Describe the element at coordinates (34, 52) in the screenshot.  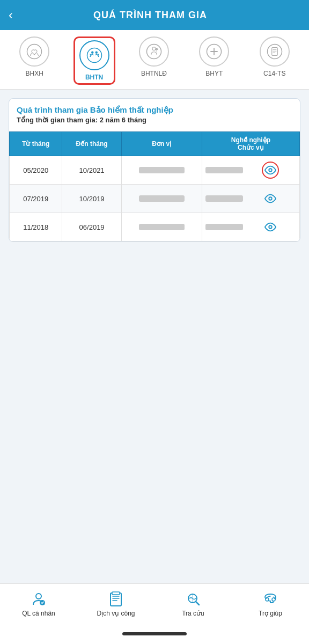
I see `bhxh-icon` at that location.